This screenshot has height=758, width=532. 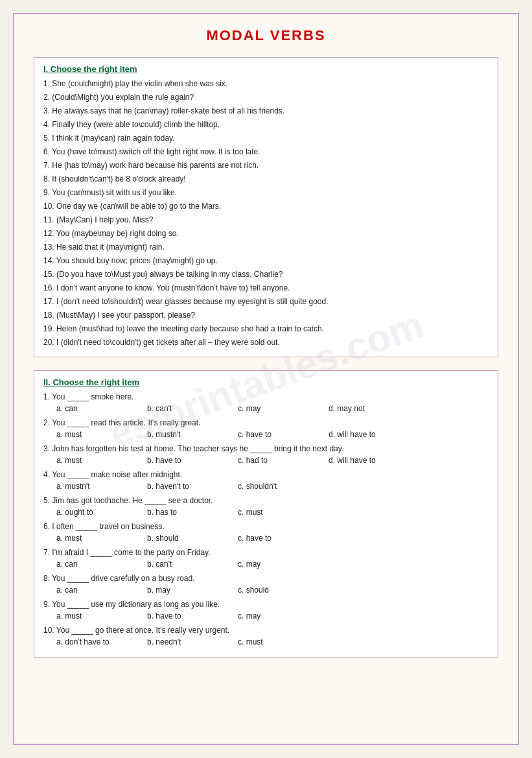 What do you see at coordinates (266, 578) in the screenshot?
I see `question-text: 8. You _____ drive carefully on a busy r…` at bounding box center [266, 578].